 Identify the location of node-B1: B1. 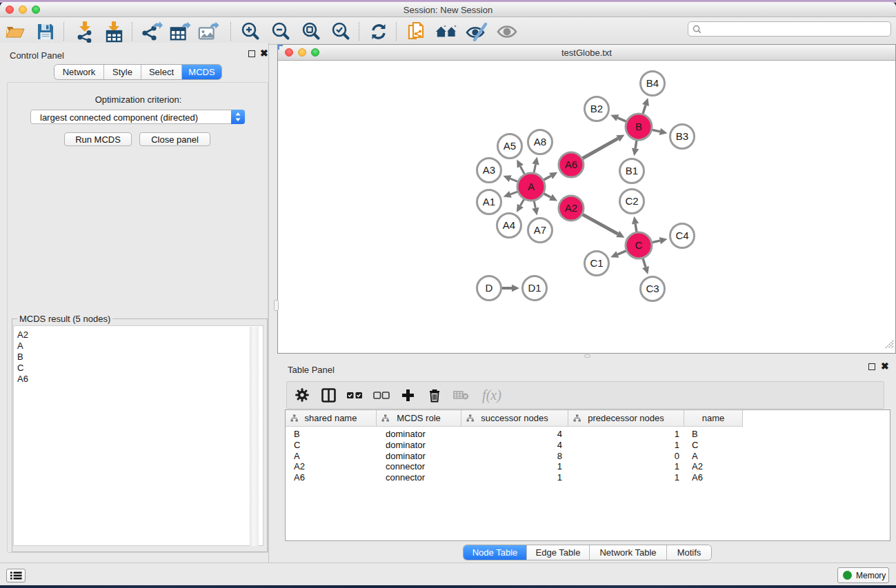
(632, 171).